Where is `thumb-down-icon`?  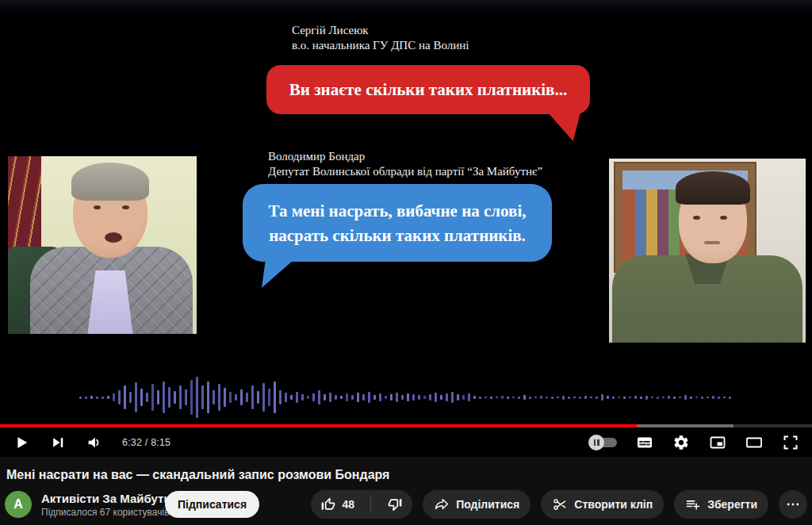
thumb-down-icon is located at coordinates (395, 504).